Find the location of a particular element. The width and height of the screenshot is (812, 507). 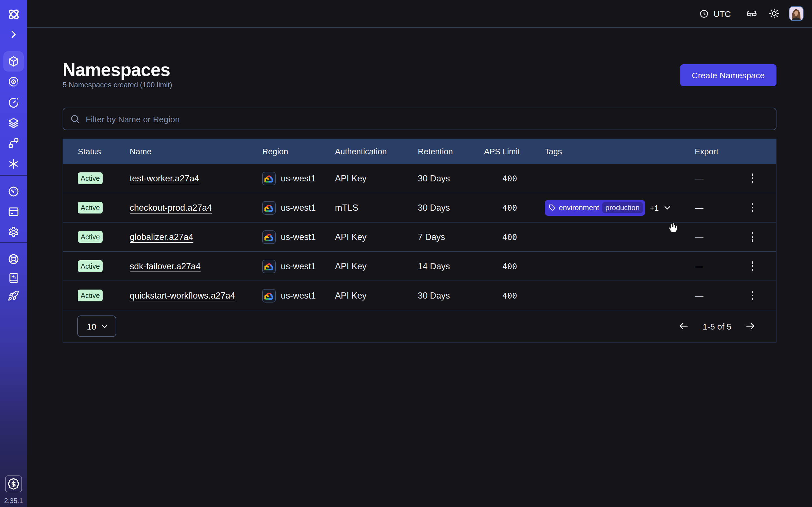

temporal-logo-icon is located at coordinates (13, 14).